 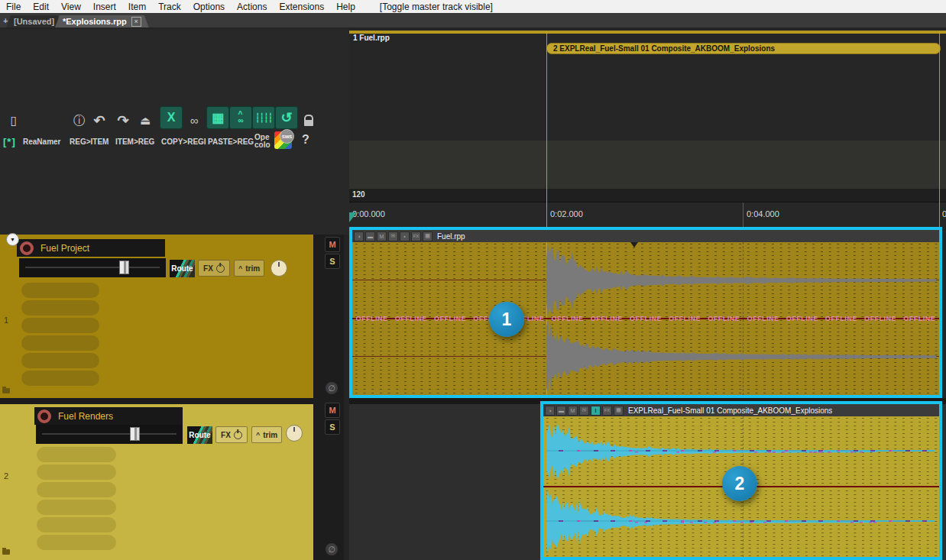 I want to click on track1-number: 1, so click(x=6, y=320).